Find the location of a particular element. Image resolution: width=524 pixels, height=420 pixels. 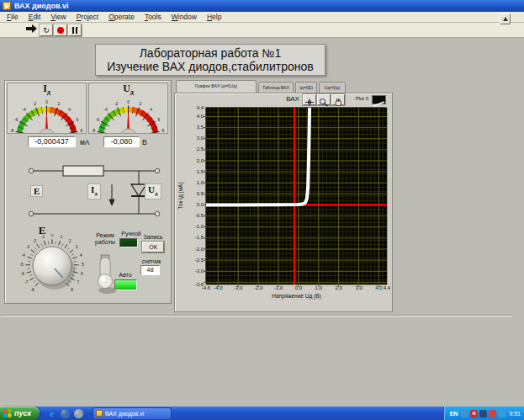

taskbar: пуск e ВАХ диодов.vi EN K 9:51 is located at coordinates (262, 413).